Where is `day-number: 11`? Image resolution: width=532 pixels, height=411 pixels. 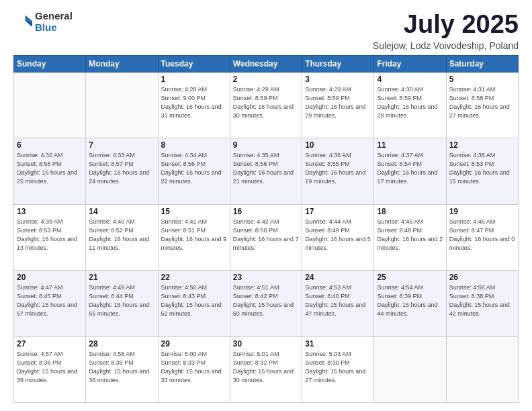 day-number: 11 is located at coordinates (410, 145).